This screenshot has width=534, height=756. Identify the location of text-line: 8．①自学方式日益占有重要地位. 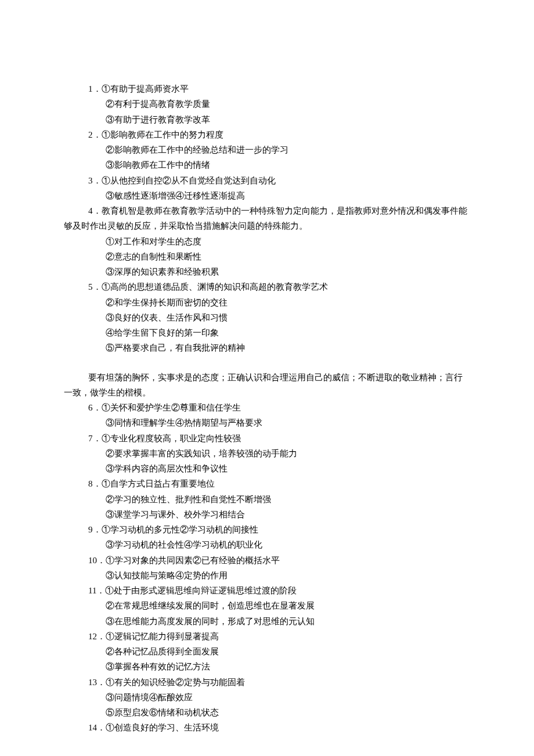
(267, 484).